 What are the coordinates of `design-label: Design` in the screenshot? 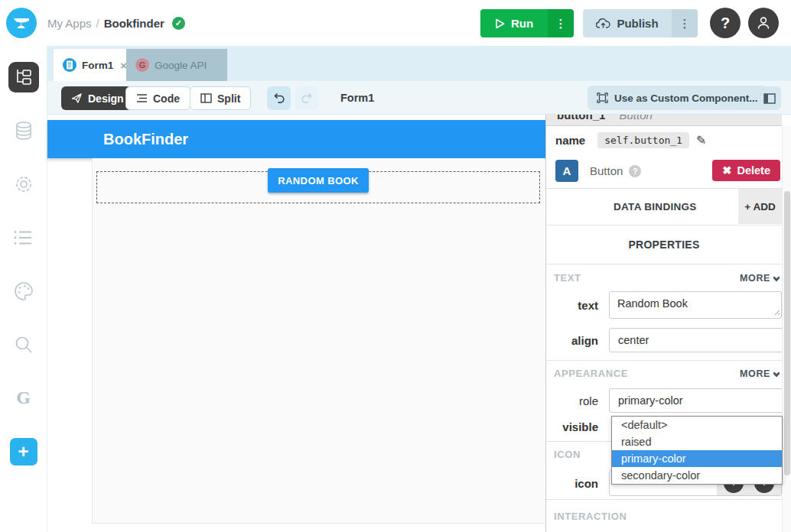 It's located at (106, 99).